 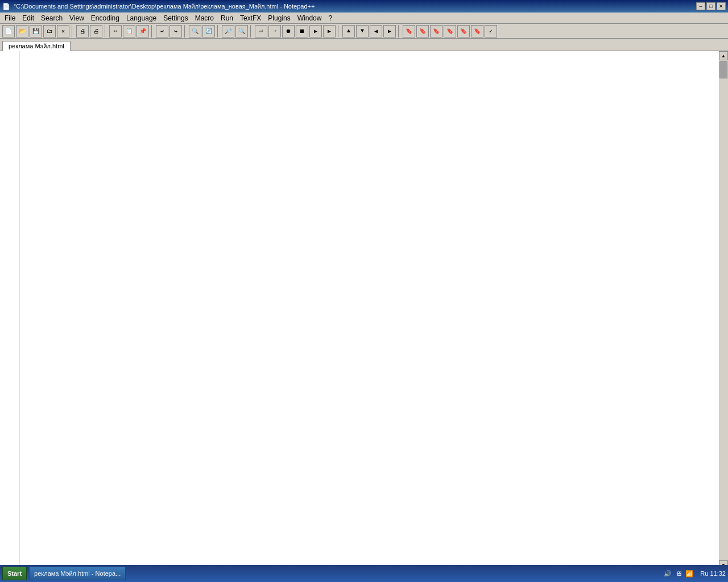 I want to click on tb-new: 📄, so click(x=9, y=31).